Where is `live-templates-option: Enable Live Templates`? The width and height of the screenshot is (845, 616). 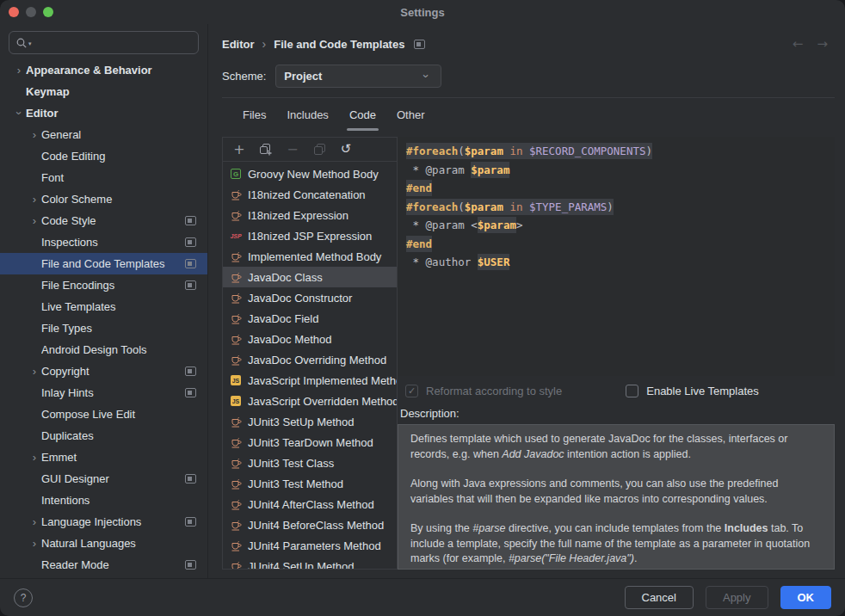 live-templates-option: Enable Live Templates is located at coordinates (692, 391).